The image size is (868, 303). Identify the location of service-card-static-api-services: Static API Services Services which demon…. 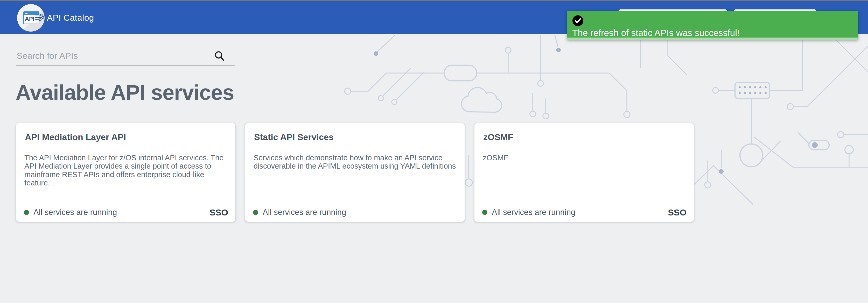
(355, 172).